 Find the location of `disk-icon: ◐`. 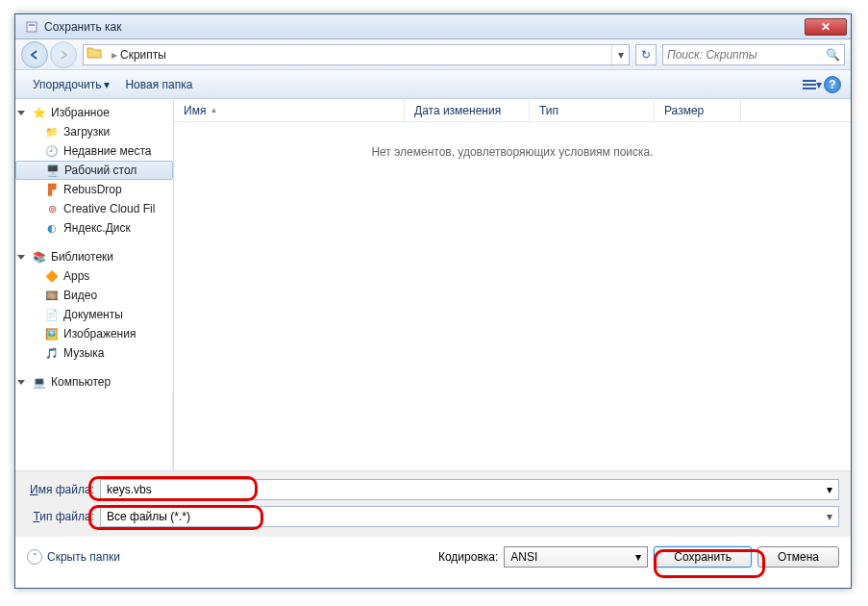

disk-icon: ◐ is located at coordinates (52, 228).